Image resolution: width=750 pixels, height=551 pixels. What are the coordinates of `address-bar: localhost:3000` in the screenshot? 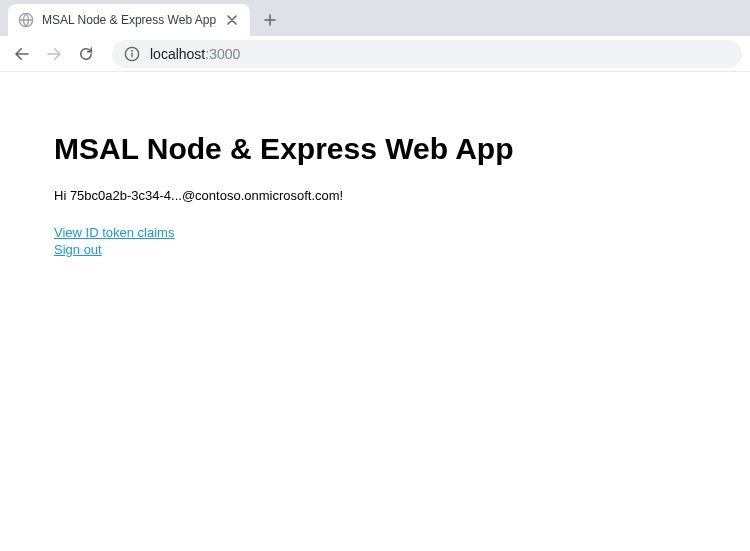 It's located at (427, 54).